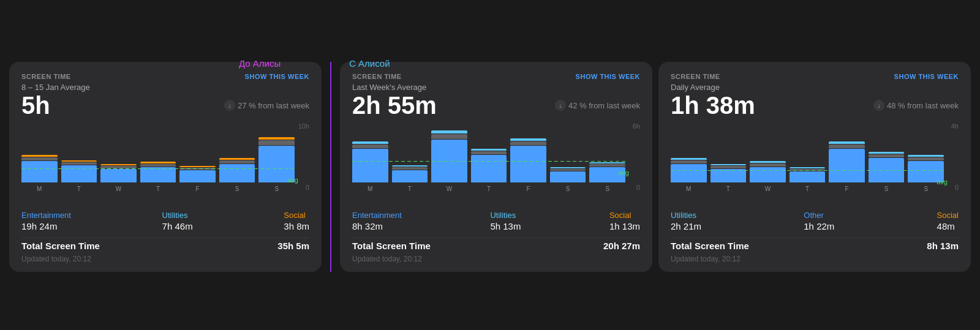  I want to click on bar-group-2-0: M, so click(370, 167).